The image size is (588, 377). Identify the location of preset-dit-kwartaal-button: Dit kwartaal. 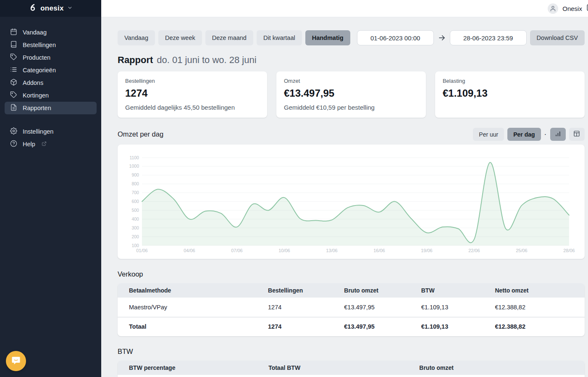
(279, 38).